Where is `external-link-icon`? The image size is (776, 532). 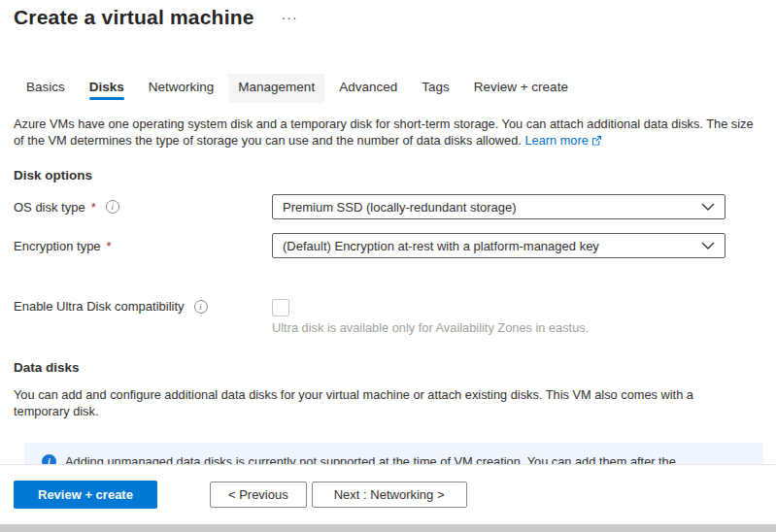
external-link-icon is located at coordinates (596, 140).